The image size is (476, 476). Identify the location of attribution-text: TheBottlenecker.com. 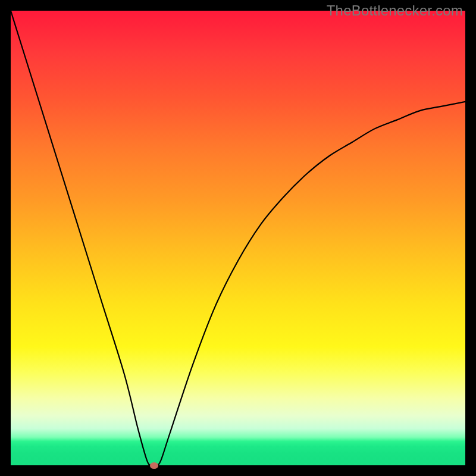
(395, 11).